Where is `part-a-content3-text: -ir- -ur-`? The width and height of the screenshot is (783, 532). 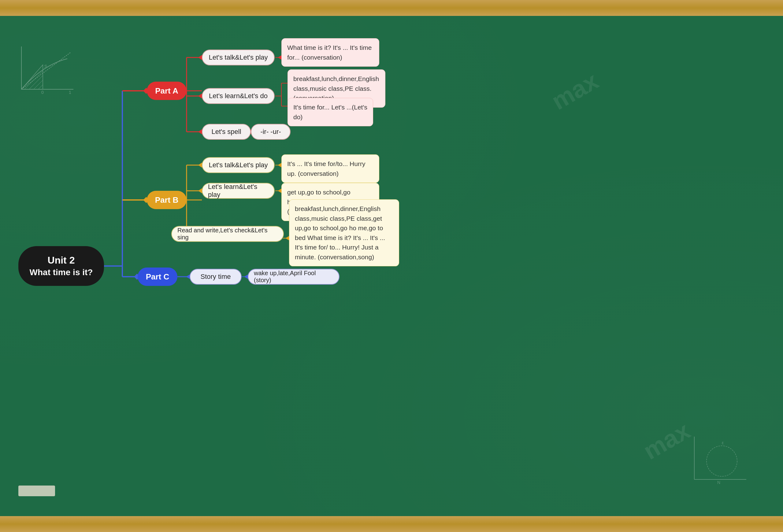
part-a-content3-text: -ir- -ur- is located at coordinates (271, 132).